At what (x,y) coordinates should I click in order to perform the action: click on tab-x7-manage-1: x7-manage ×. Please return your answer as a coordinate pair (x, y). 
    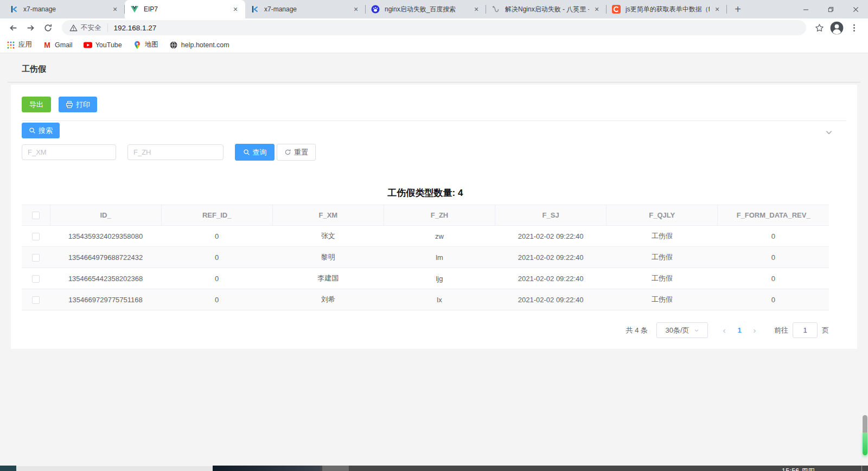
    Looking at the image, I should click on (65, 9).